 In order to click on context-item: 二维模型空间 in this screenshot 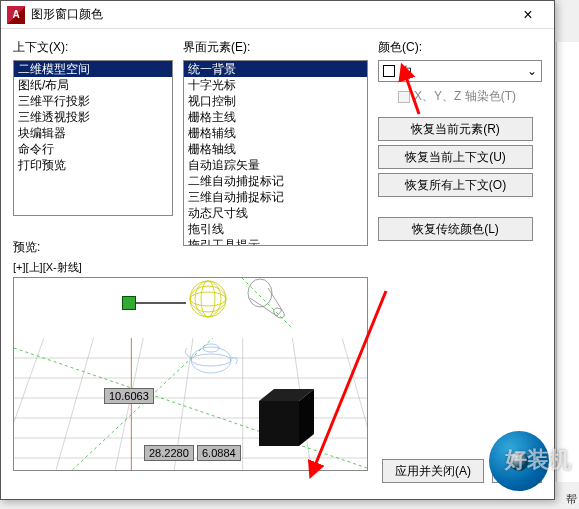, I will do `click(93, 69)`.